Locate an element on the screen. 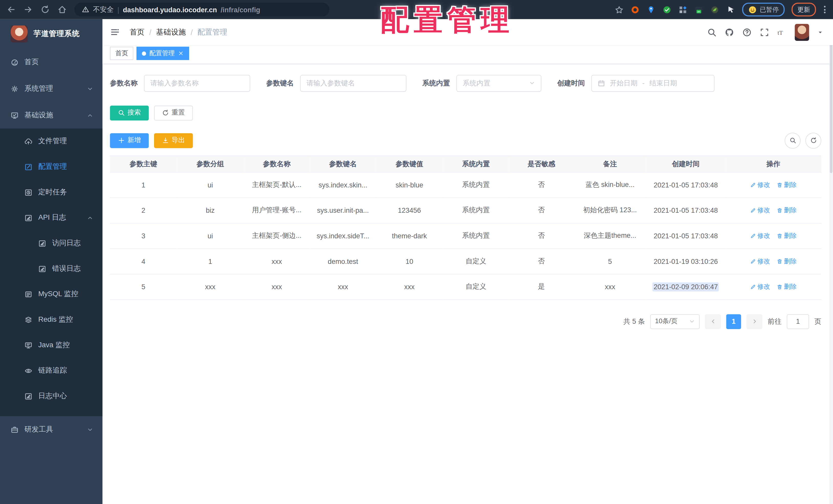  filter-input: 请输入参数名称 is located at coordinates (197, 83).